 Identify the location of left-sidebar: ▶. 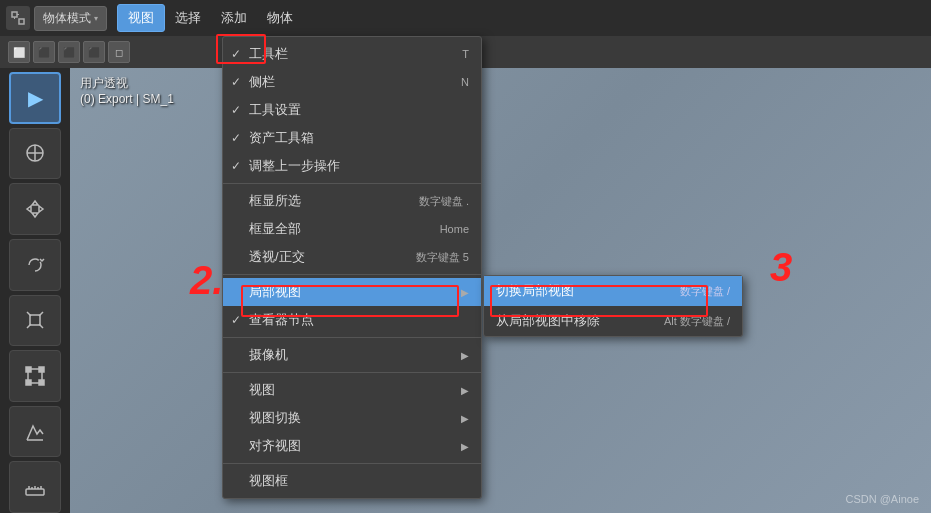
(35, 290).